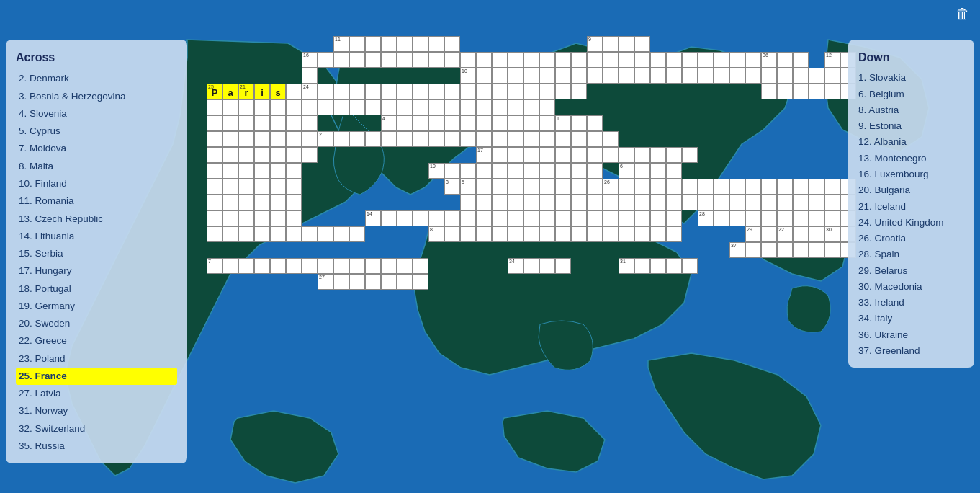 This screenshot has width=980, height=493. I want to click on cell-40-1: 12, so click(832, 60).